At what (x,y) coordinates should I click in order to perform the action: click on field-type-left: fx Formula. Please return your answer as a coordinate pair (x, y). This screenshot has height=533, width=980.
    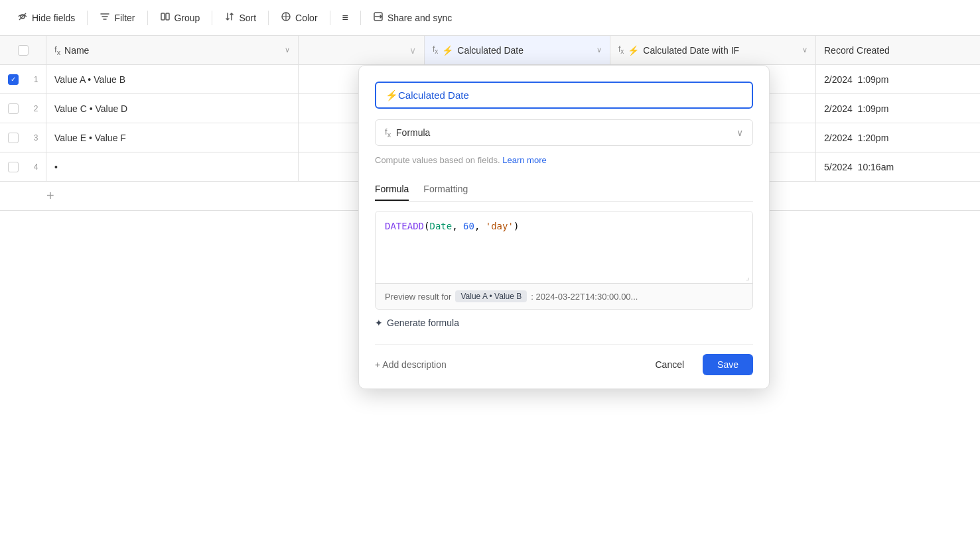
    Looking at the image, I should click on (407, 133).